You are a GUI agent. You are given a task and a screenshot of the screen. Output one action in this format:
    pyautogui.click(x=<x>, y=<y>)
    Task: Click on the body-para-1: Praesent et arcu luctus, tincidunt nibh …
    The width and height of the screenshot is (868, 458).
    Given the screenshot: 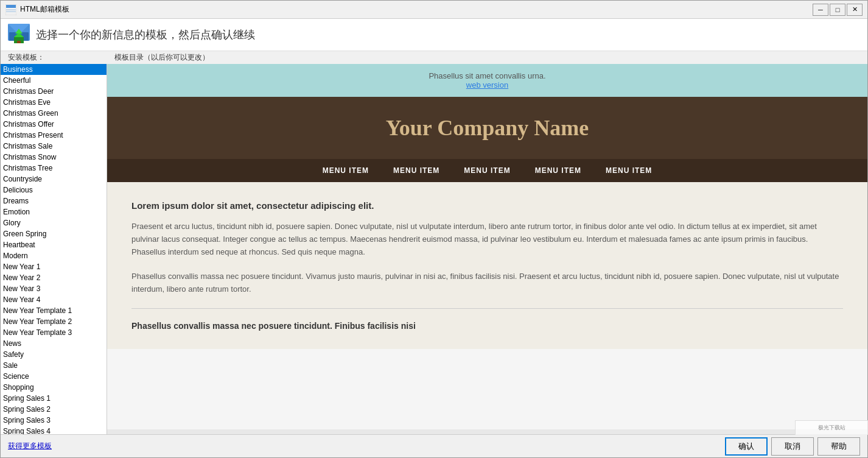 What is the action you would take?
    pyautogui.click(x=487, y=239)
    